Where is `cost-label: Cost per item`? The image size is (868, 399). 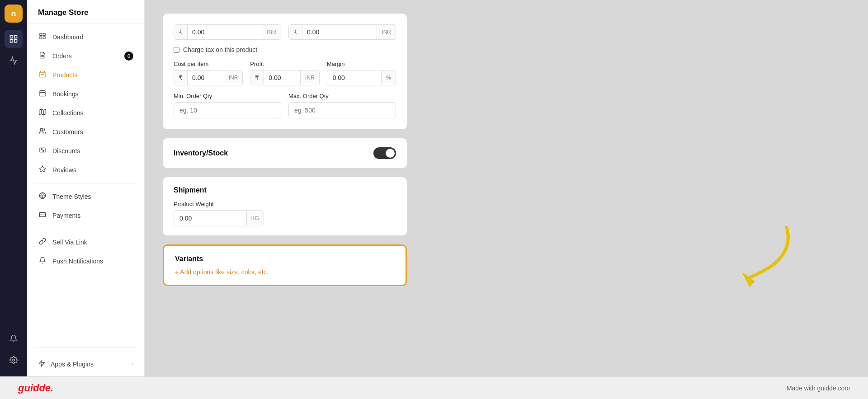 cost-label: Cost per item is located at coordinates (208, 64).